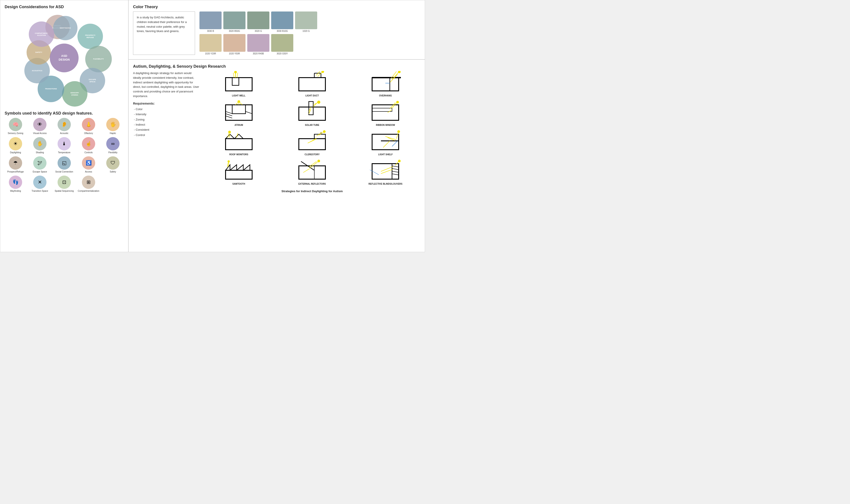  Describe the element at coordinates (16, 164) in the screenshot. I see `symbol-prospect-refuge: ☂ Prospect/Refuge` at that location.